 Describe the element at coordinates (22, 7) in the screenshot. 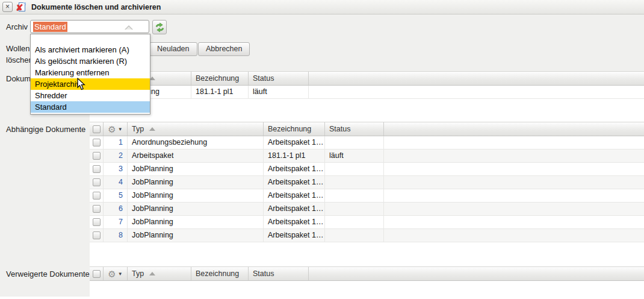

I see `delete-document-icon: ✘` at that location.